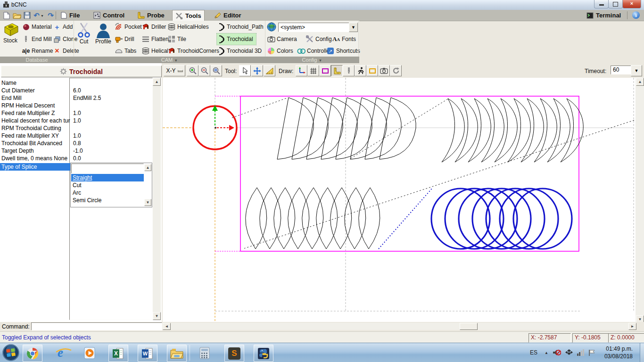 The height and width of the screenshot is (362, 644). Describe the element at coordinates (337, 71) in the screenshot. I see `draw-ruler-toggle` at that location.